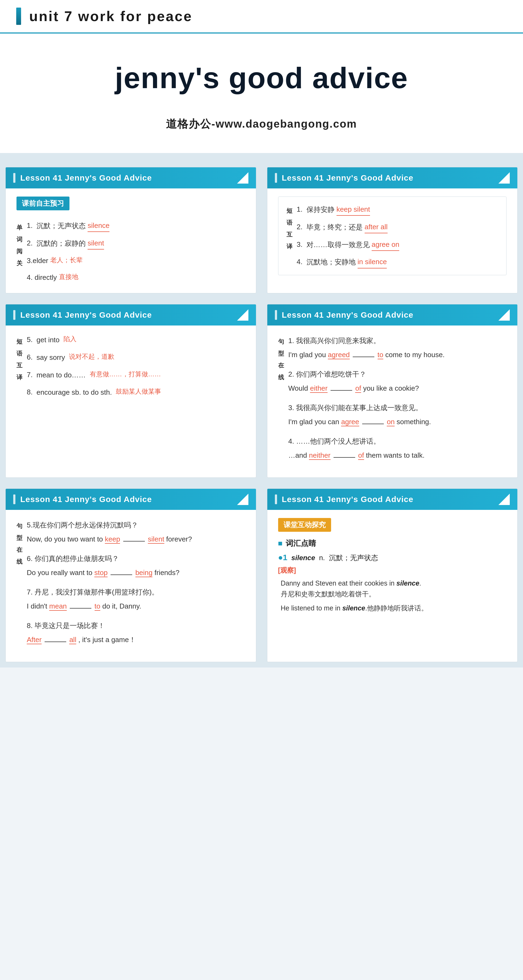 Image resolution: width=523 pixels, height=980 pixels. Describe the element at coordinates (348, 499) in the screenshot. I see `card6-lesson-label: Lesson 41 Jenny's Good Advice` at that location.